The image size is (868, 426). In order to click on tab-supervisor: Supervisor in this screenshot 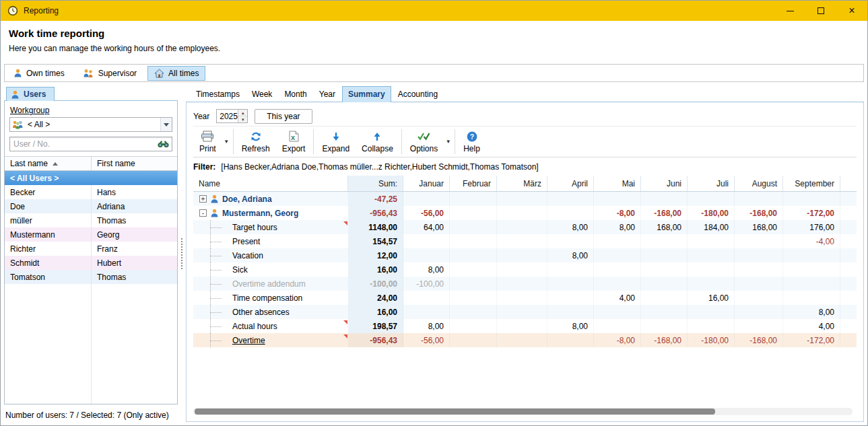, I will do `click(109, 73)`.